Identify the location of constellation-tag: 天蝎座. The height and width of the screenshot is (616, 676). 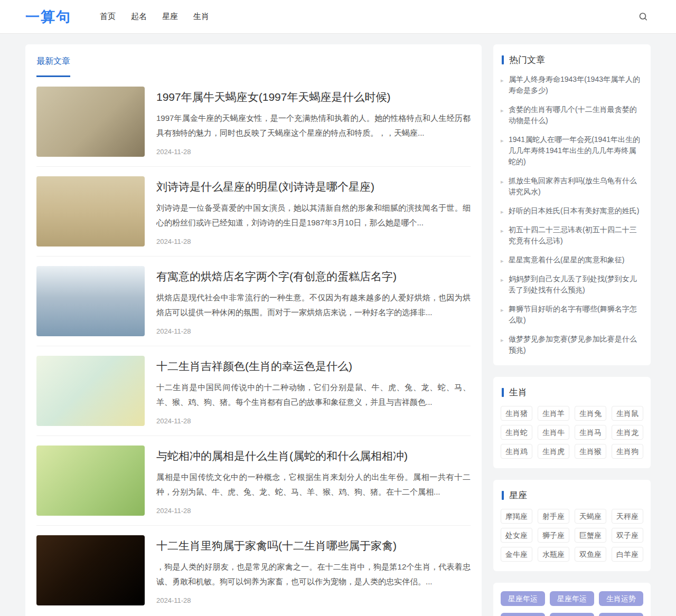
(590, 516).